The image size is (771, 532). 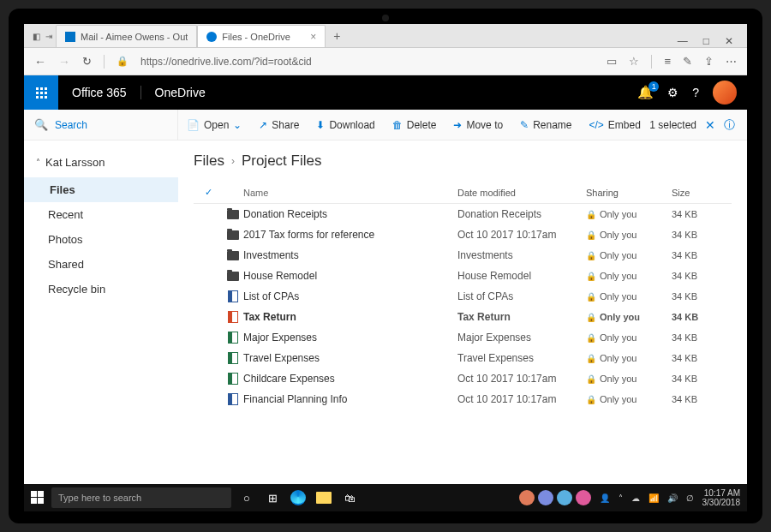 I want to click on file-row: List of CPAsList of CPAs🔒 Only you34 KB, so click(x=463, y=296).